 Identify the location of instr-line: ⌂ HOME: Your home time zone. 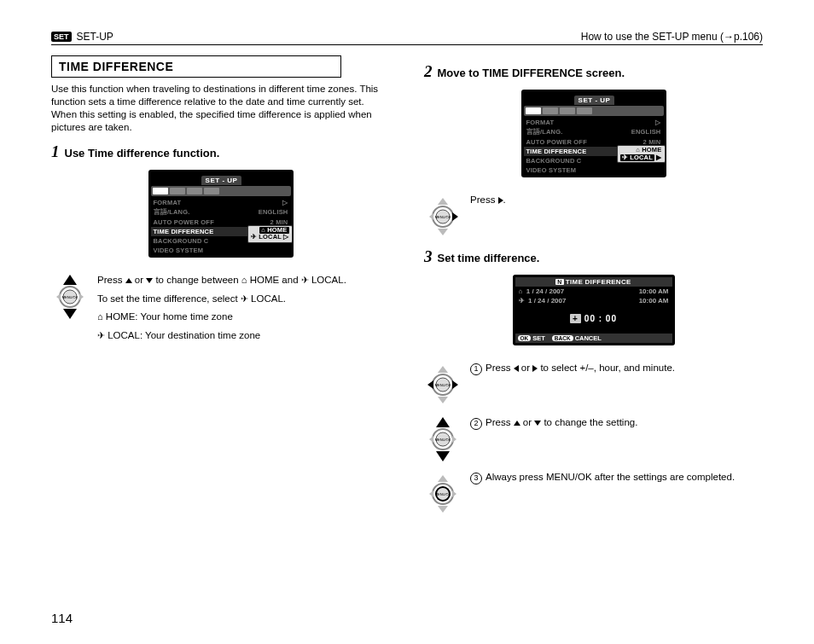
(244, 317).